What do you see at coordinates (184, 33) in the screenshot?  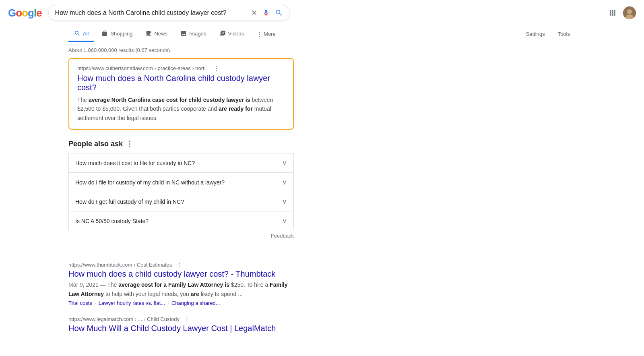 I see `images-icon` at bounding box center [184, 33].